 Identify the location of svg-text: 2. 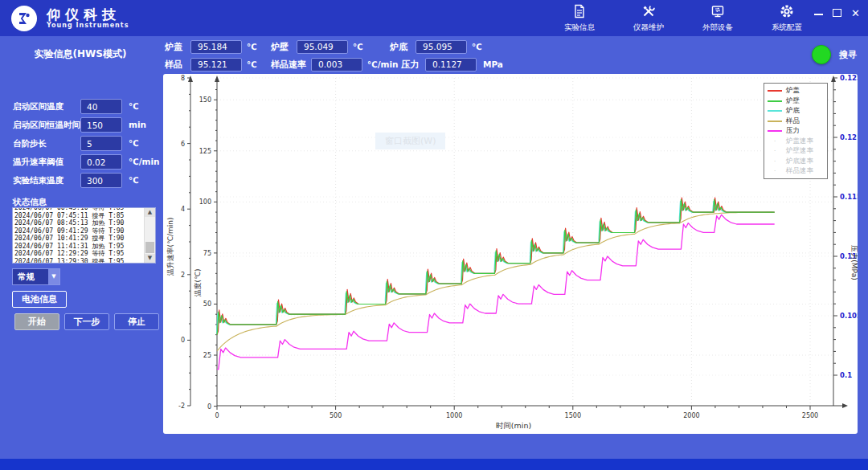
(183, 275).